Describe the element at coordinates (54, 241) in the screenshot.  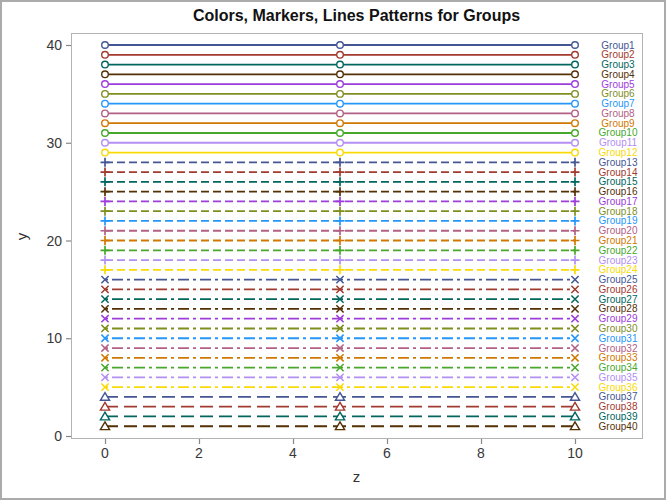
I see `y-tick-label: 20` at that location.